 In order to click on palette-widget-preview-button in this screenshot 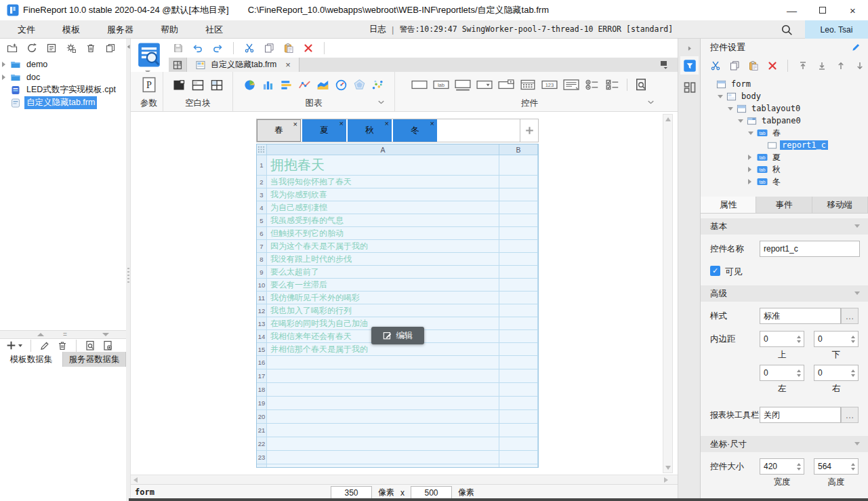, I will do `click(641, 85)`.